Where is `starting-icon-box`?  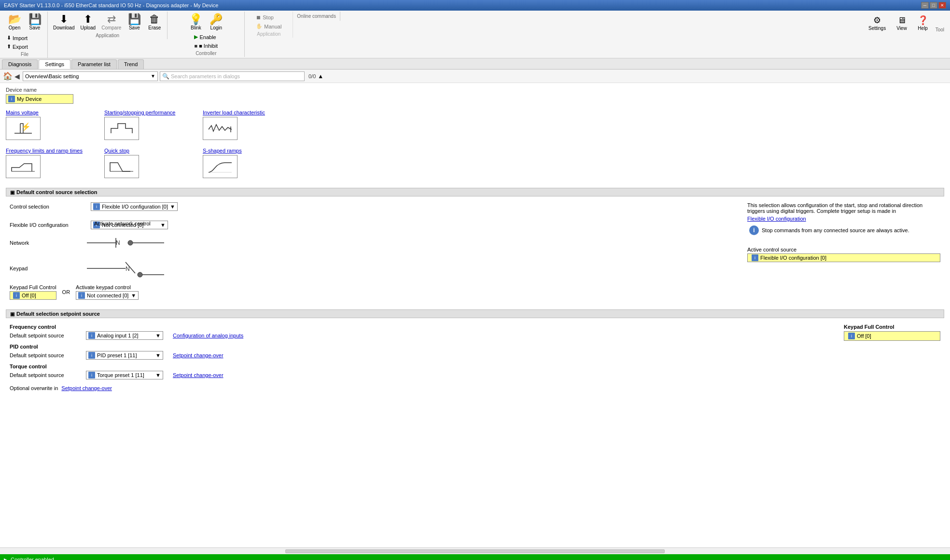 starting-icon-box is located at coordinates (122, 128).